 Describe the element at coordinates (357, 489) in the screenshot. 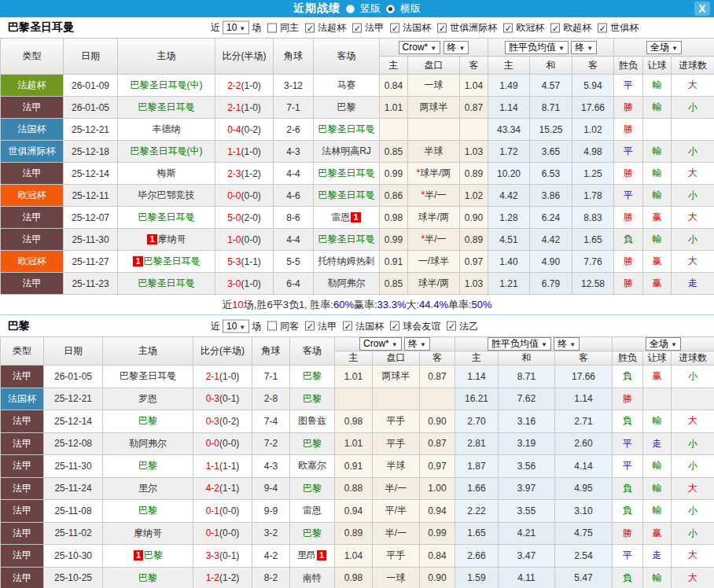

I see `match-row: 法甲25-11-24里尔4-2(1-1)9-4巴黎0.88半/一1.001.66…` at that location.